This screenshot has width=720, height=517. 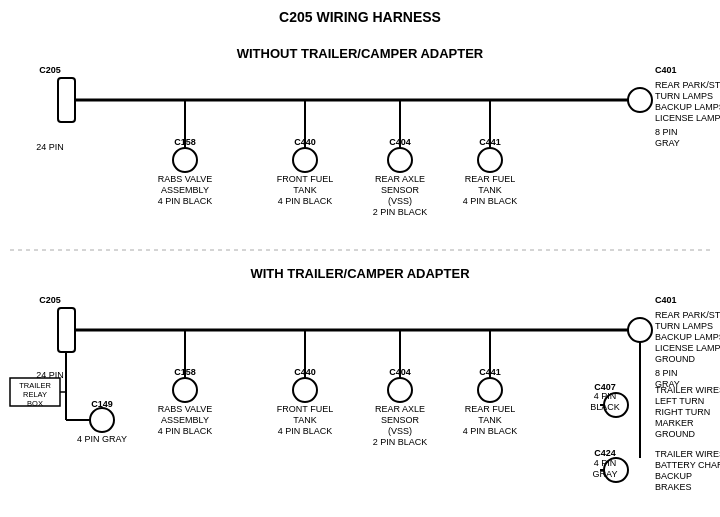 What do you see at coordinates (305, 142) in the screenshot?
I see `c440-label: C440` at bounding box center [305, 142].